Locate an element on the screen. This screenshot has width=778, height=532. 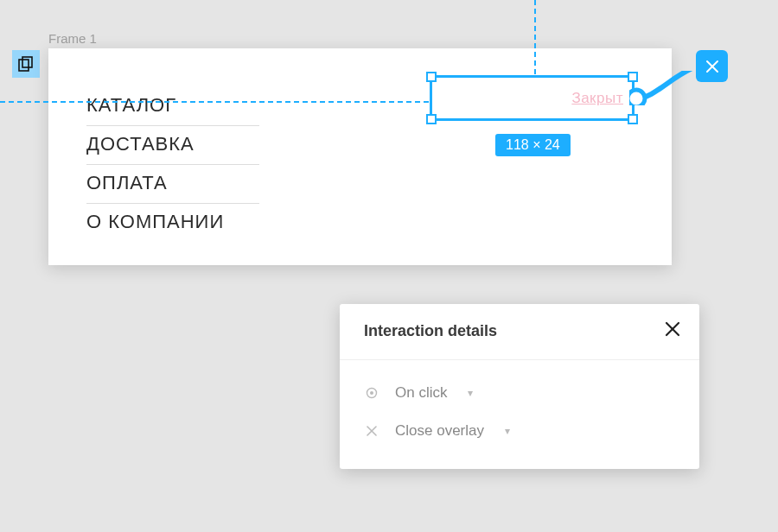
trigger-label: On click is located at coordinates (421, 393).